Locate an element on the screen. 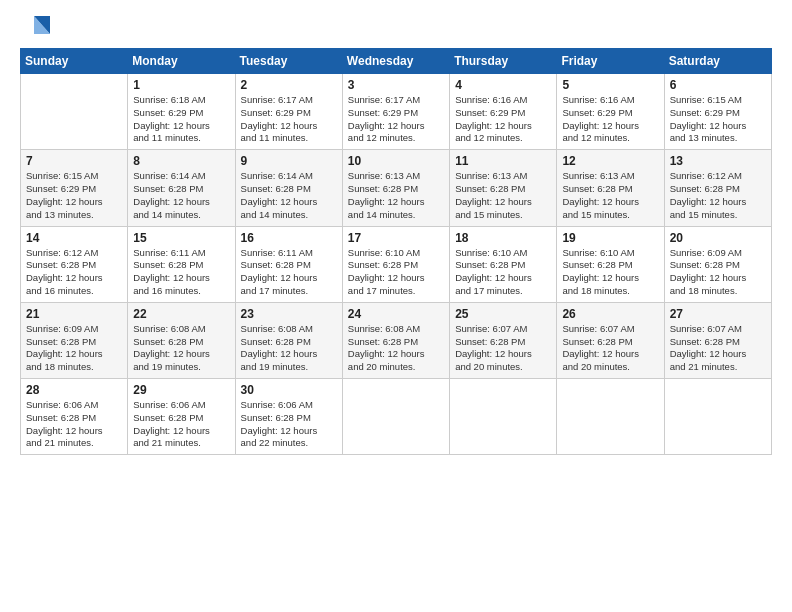  table-row: 1Sunrise: 6:18 AM Sunset: 6:29 PM Daylig… is located at coordinates (182, 112).